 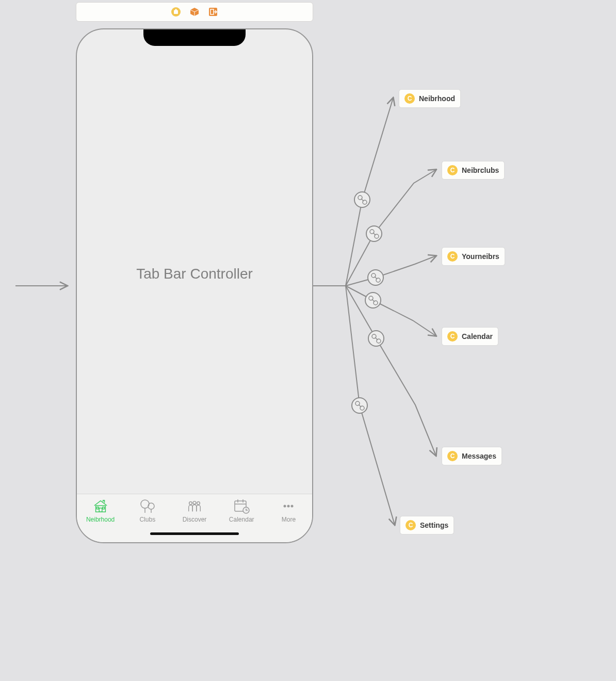 What do you see at coordinates (427, 525) in the screenshot?
I see `dest-settings: C Settings` at bounding box center [427, 525].